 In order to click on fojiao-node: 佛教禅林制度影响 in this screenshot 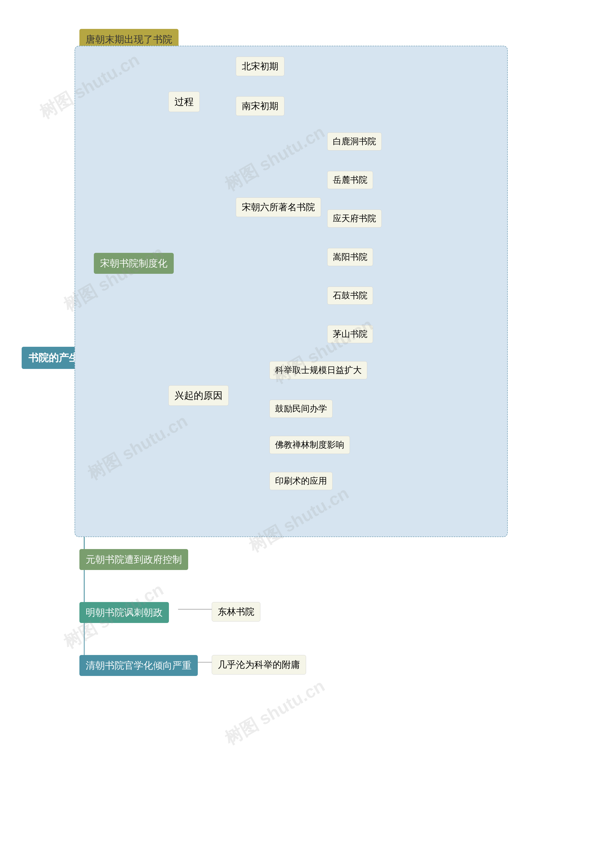, I will do `click(309, 445)`.